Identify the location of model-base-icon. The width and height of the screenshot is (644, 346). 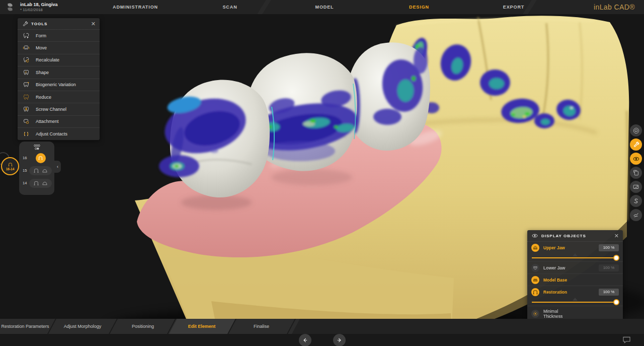
(535, 280).